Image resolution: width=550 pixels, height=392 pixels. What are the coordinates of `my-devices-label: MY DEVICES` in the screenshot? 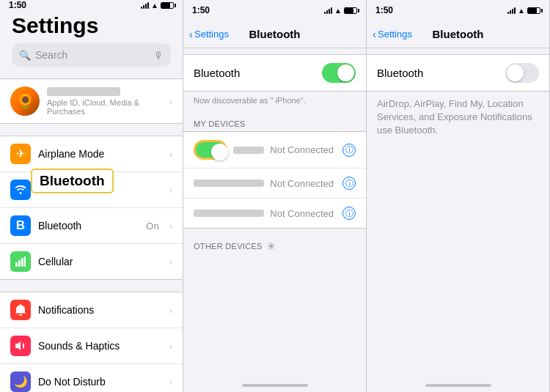 It's located at (220, 124).